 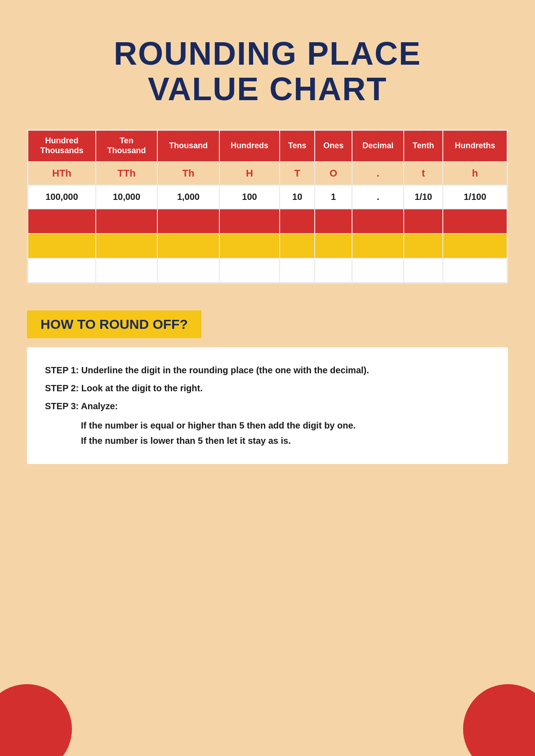 What do you see at coordinates (424, 197) in the screenshot?
I see `value-1-10: 1/10` at bounding box center [424, 197].